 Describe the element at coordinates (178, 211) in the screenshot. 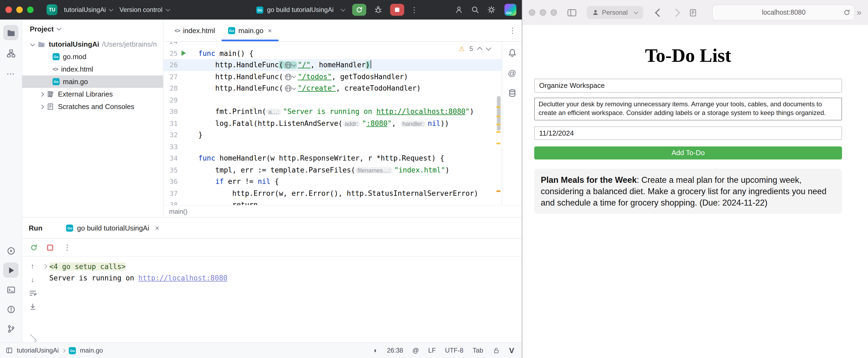

I see `breadcrumb-item: main()` at that location.